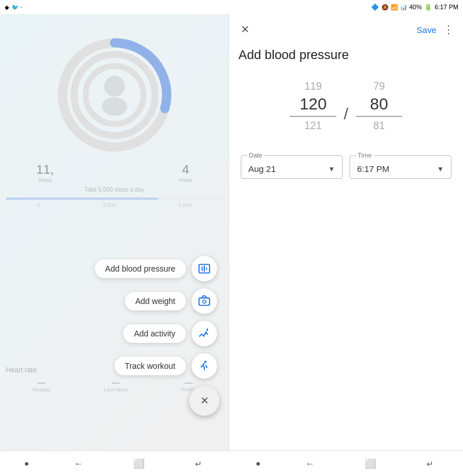 This screenshot has height=476, width=463. I want to click on close-fab-icon: ✕, so click(205, 401).